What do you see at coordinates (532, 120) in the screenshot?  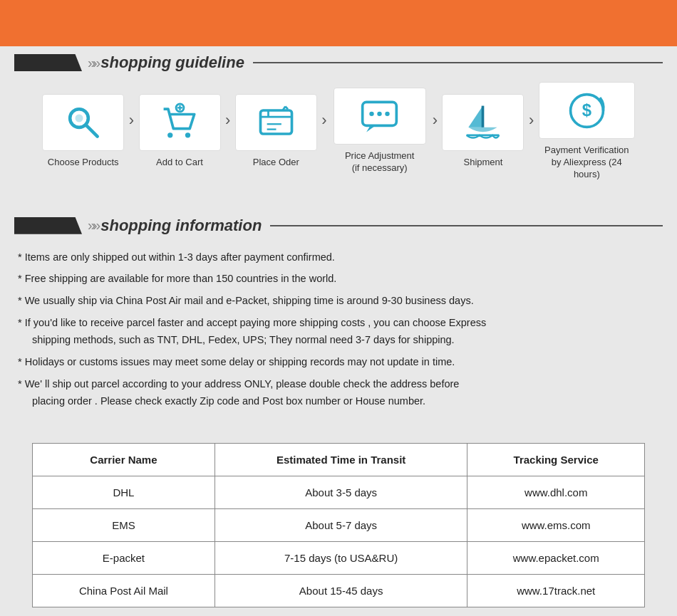 I see `arrow-5: ›` at bounding box center [532, 120].